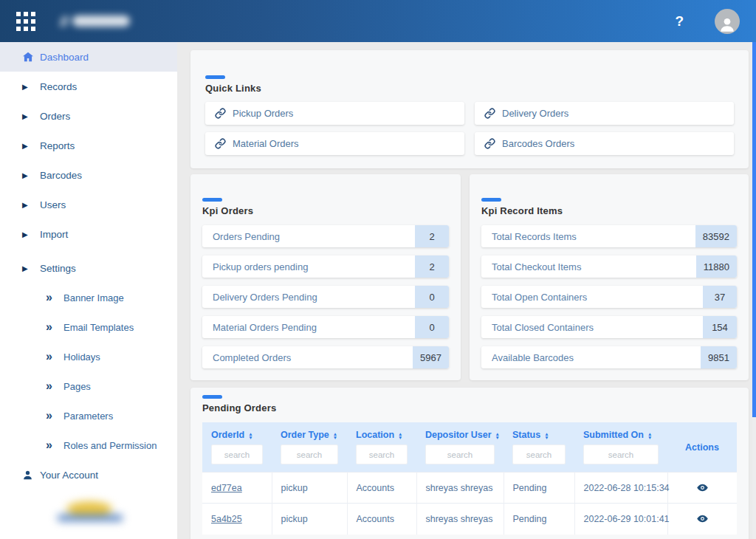 Image resolution: width=756 pixels, height=539 pixels. Describe the element at coordinates (89, 327) in the screenshot. I see `sidebar-item-email-templates: » Email Templates` at that location.